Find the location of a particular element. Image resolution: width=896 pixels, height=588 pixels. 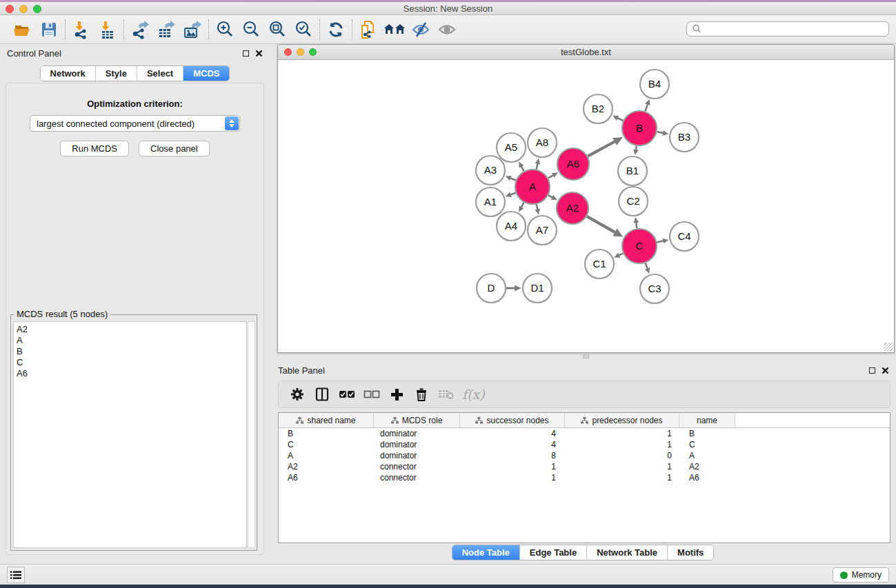

zoom-fit-button is located at coordinates (277, 30).